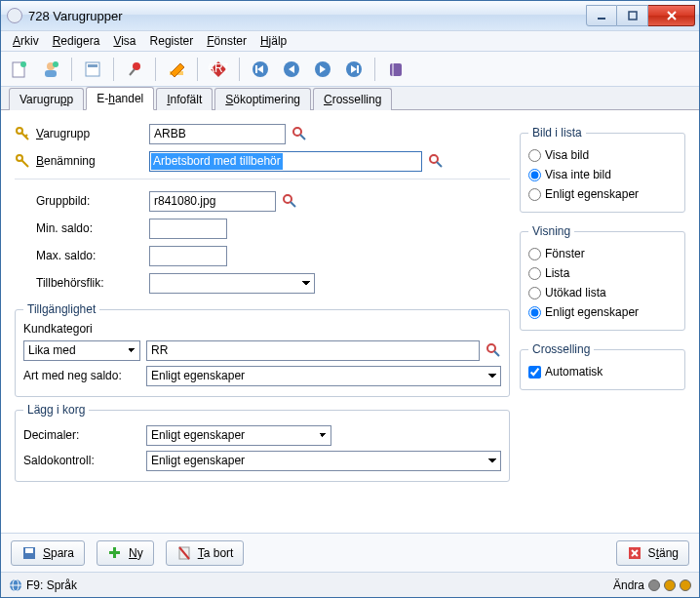  Describe the element at coordinates (350, 99) in the screenshot. I see `tabbar: Varugrupp E-handel Infofält Sökoptimerin…` at that location.